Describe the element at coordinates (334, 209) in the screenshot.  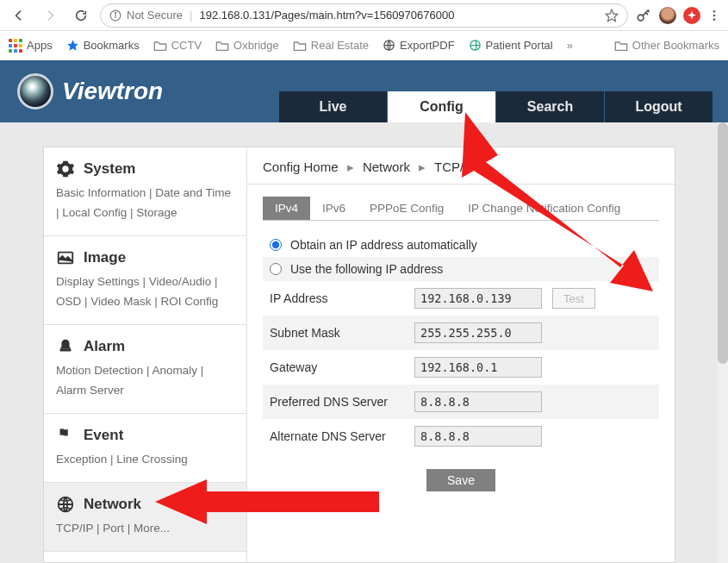
I see `subtab-ipv6: IPv6` at that location.